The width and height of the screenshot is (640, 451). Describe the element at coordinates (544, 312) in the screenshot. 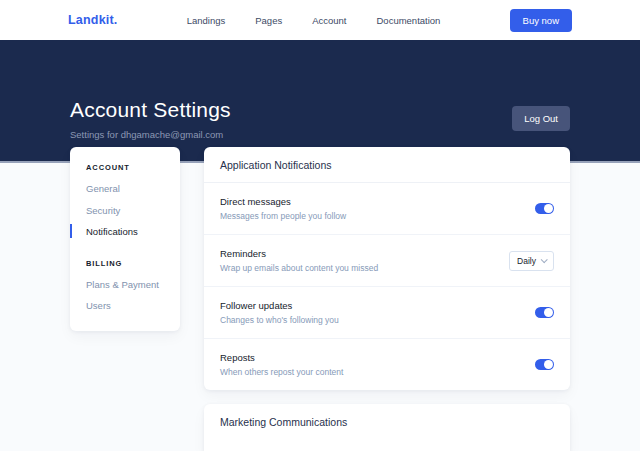

I see `follower-updates-toggle` at that location.